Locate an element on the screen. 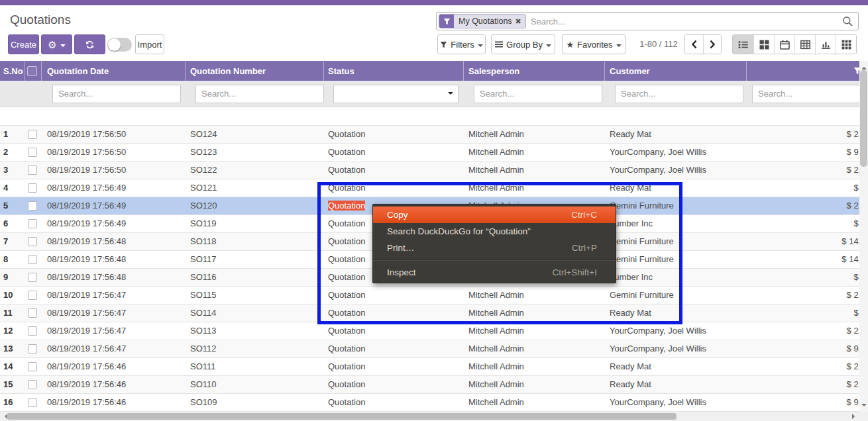 The image size is (868, 421). view-switch-graph is located at coordinates (826, 44).